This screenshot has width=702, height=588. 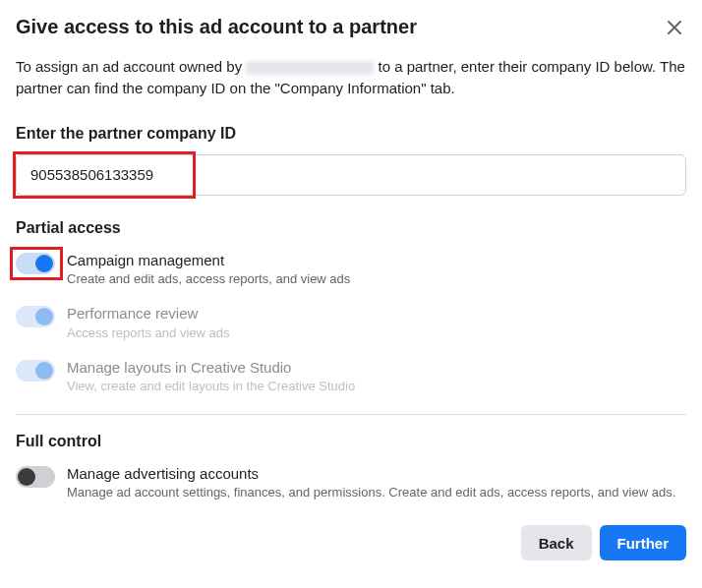 What do you see at coordinates (377, 474) in the screenshot?
I see `toggle-title-full: Manage advertising accounts` at bounding box center [377, 474].